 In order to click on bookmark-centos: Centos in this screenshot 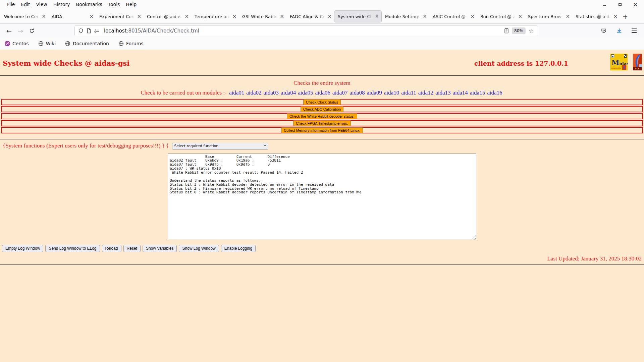, I will do `click(17, 44)`.